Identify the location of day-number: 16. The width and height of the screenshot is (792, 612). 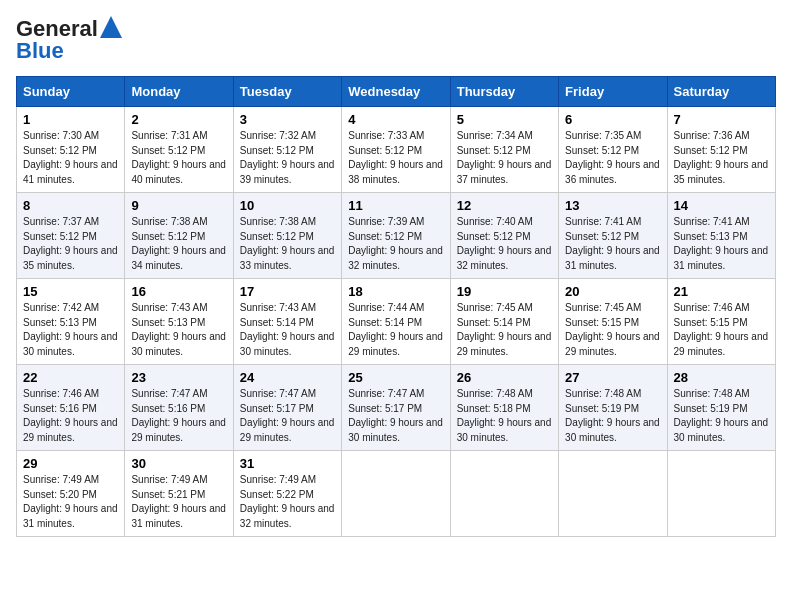
(178, 292).